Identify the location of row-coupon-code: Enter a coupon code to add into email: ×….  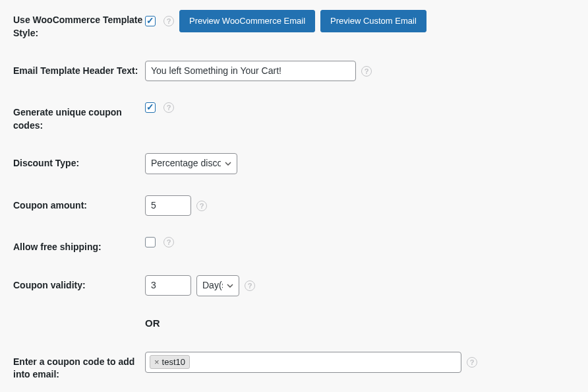
(294, 367).